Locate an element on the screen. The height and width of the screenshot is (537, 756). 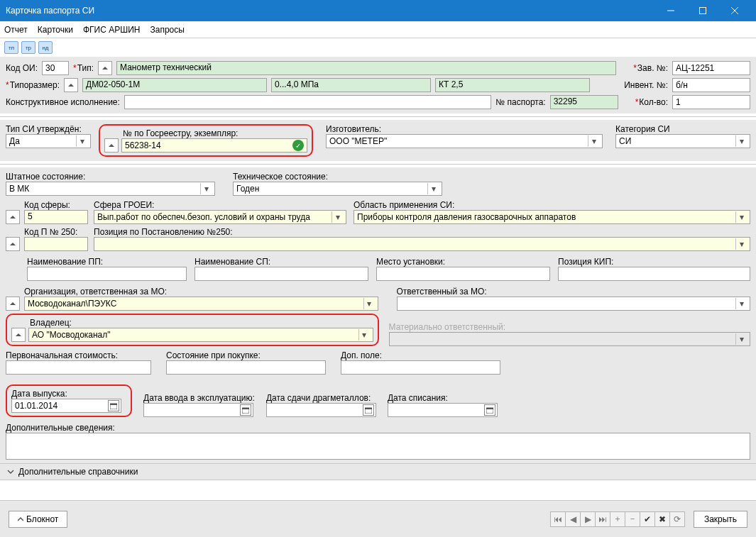
category-select: СИ ▾ is located at coordinates (683, 141).